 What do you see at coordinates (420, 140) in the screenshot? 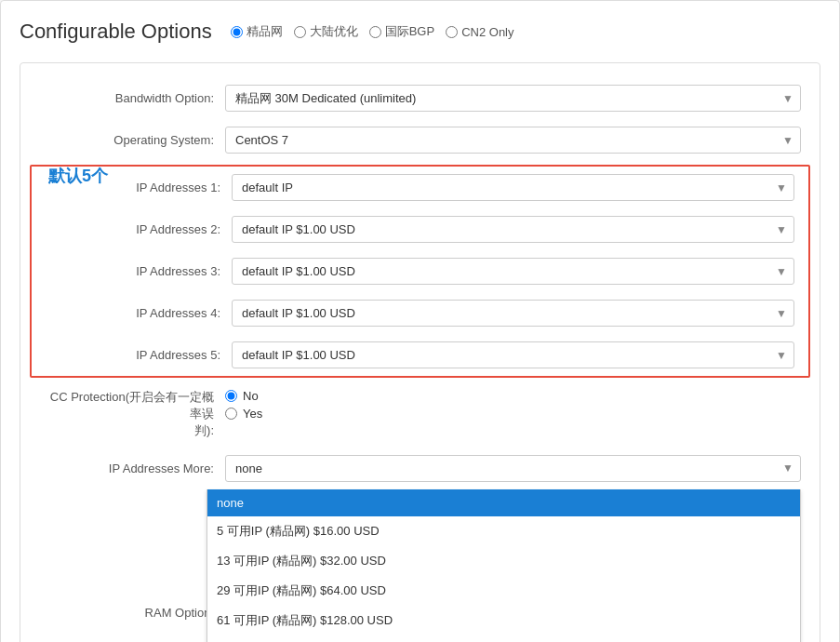
I see `os-row: Operating System: CentOS 7 ▼` at bounding box center [420, 140].